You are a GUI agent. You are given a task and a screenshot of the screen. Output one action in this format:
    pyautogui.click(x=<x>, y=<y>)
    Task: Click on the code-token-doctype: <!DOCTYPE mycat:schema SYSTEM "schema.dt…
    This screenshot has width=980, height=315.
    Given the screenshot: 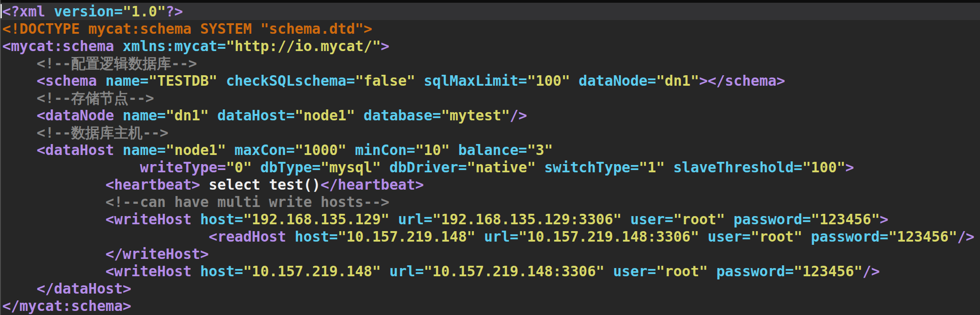 What is the action you would take?
    pyautogui.click(x=188, y=29)
    